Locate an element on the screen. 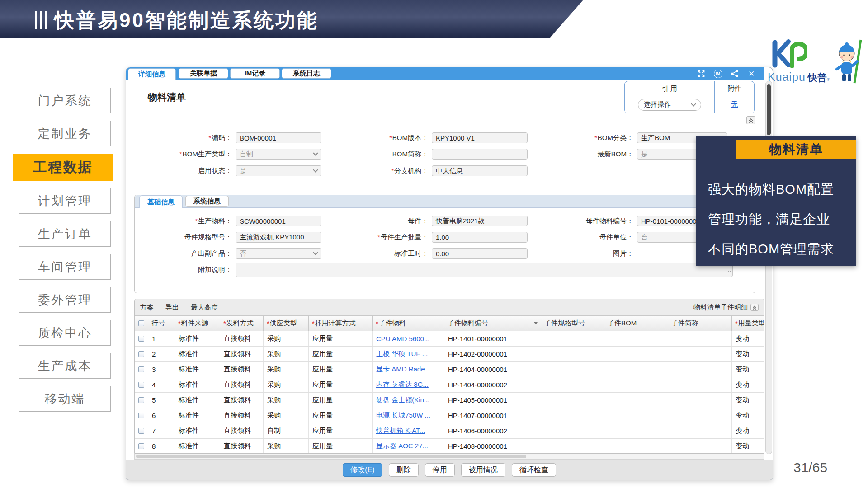 The width and height of the screenshot is (868, 488). im-icon: IM is located at coordinates (718, 74).